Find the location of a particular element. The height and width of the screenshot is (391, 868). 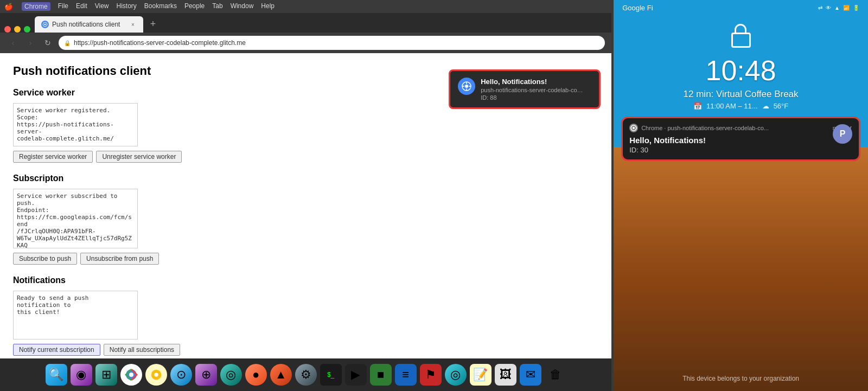

new-tab-button: + is located at coordinates (153, 24).